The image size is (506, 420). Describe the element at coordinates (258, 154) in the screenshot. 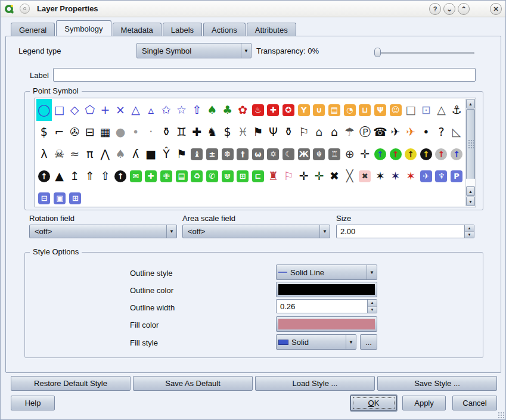

I see `om-icon: ω` at that location.